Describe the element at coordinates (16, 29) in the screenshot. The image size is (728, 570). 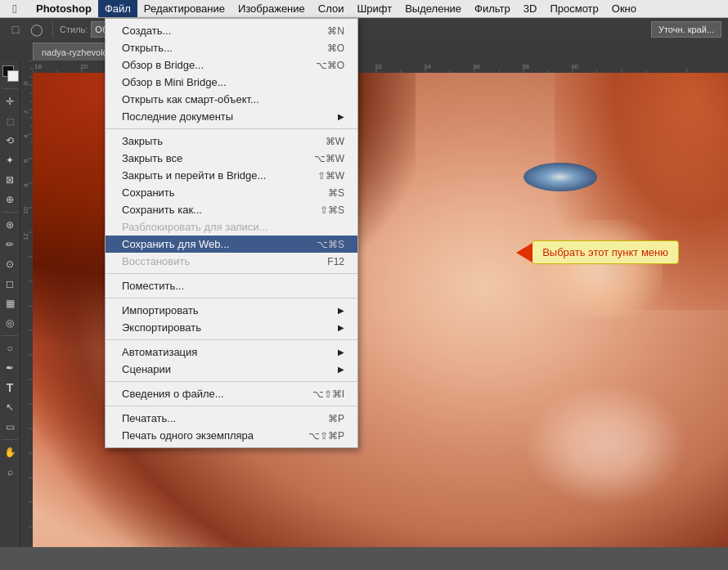
I see `toolbar-marquee-rect: □` at that location.